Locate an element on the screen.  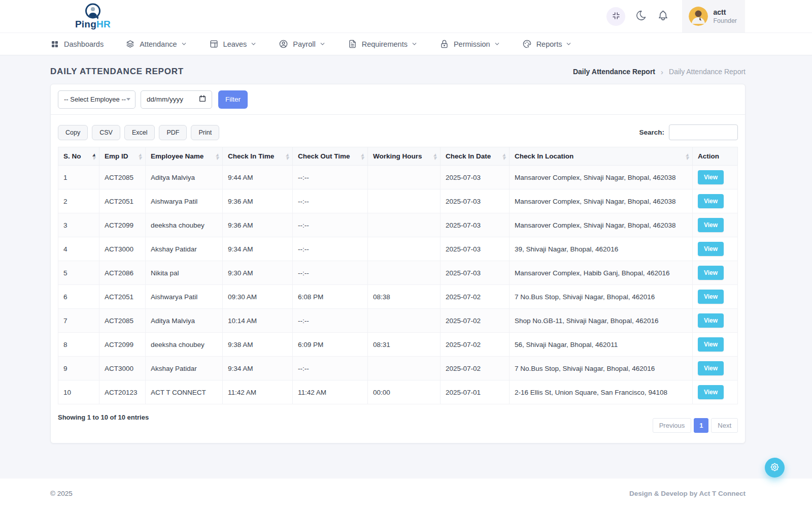
pagination-next-button: Next is located at coordinates (725, 426).